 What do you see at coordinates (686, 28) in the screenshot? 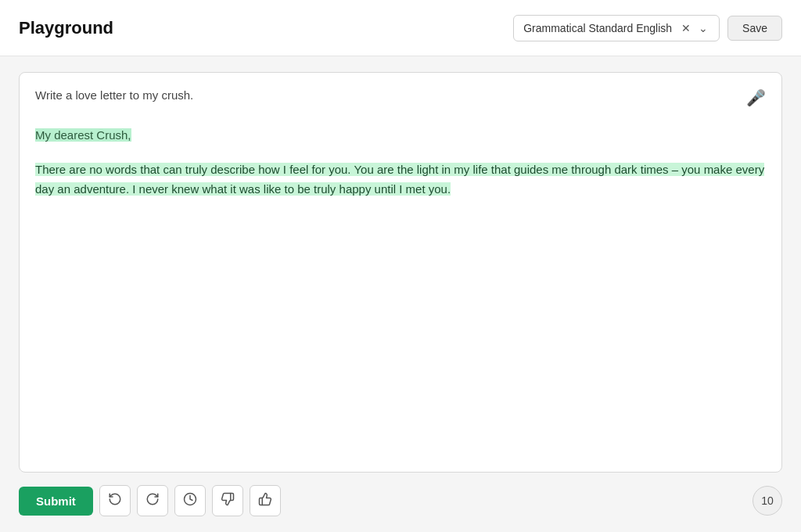
I see `clear-style-button: ✕` at bounding box center [686, 28].